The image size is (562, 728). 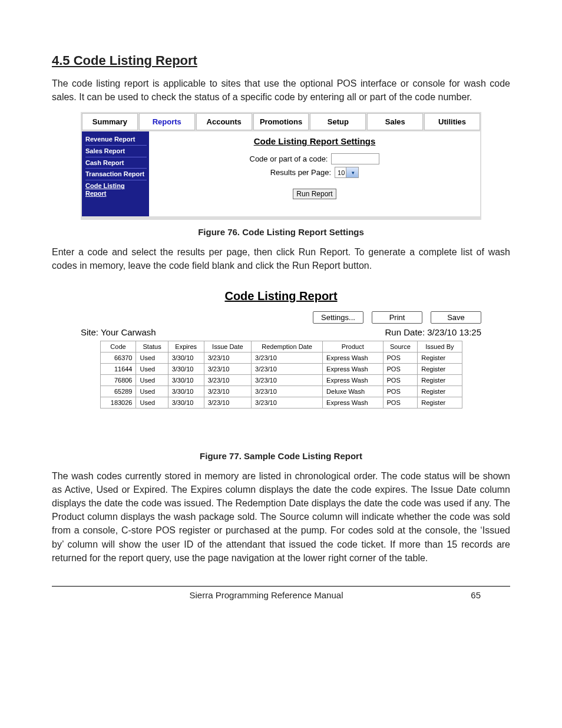 I want to click on results-per-page-select: 10 ▾, so click(x=346, y=172).